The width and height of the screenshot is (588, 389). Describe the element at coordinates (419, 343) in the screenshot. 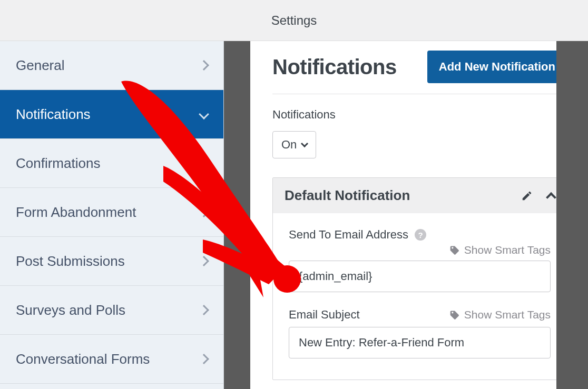

I see `email-subject-input` at that location.